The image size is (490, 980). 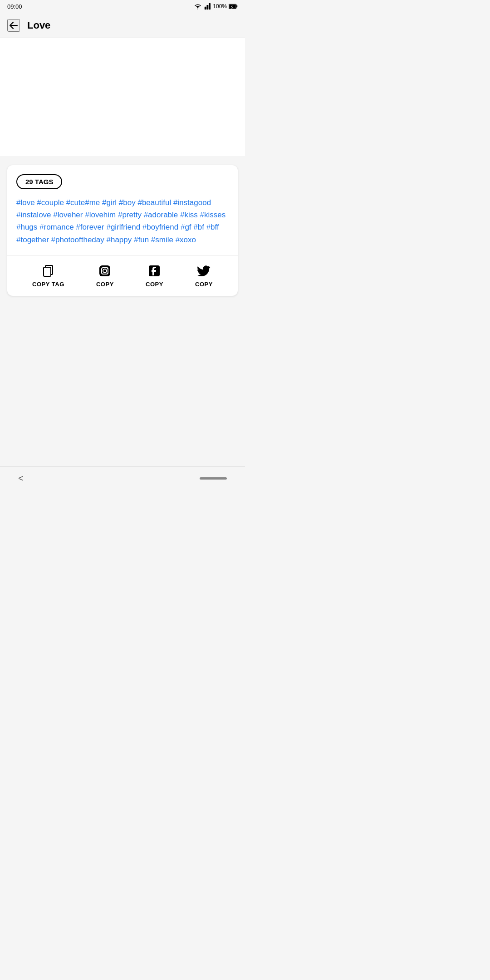 I want to click on copy-tag-button: COPY TAG, so click(x=48, y=276).